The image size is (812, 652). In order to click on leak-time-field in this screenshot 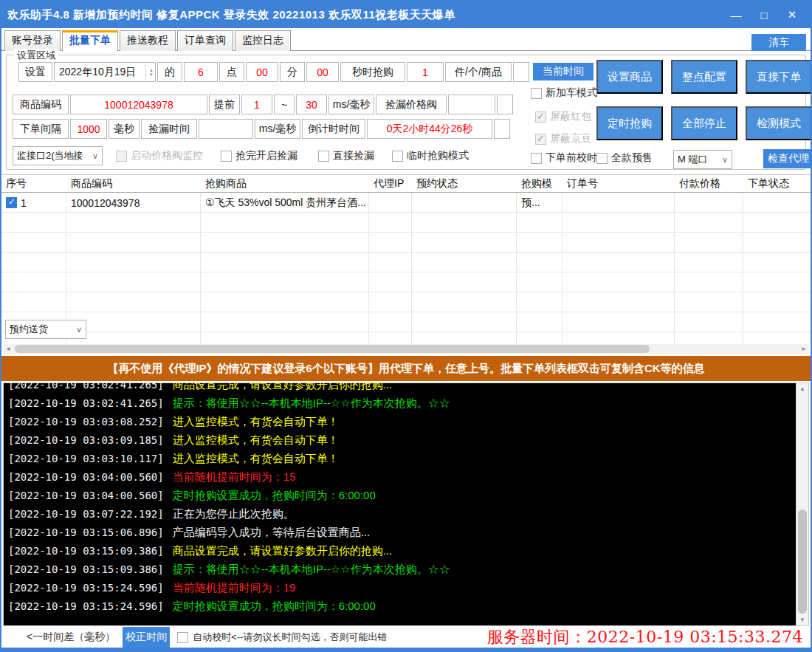, I will do `click(226, 128)`.